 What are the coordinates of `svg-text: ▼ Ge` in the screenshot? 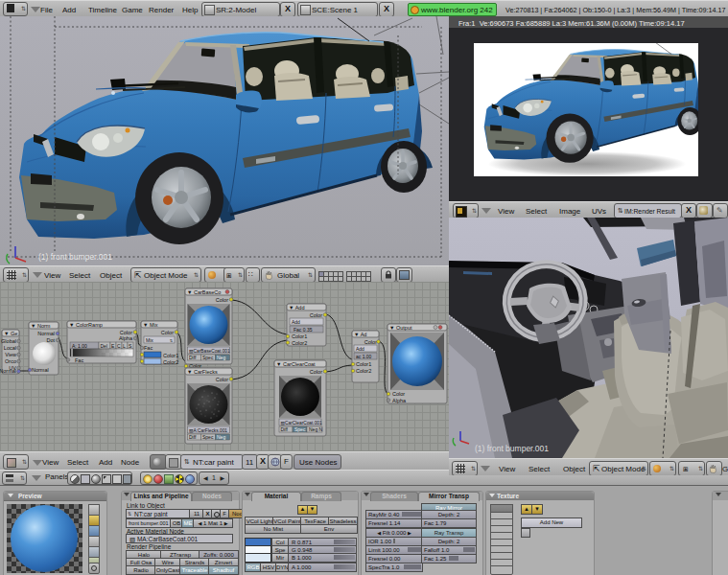 It's located at (11, 334).